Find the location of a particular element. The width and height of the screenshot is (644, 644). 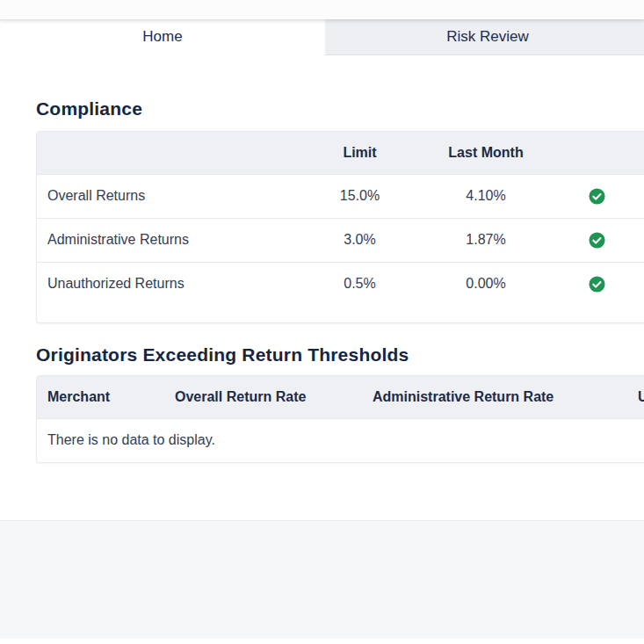

metric-limit: 0.5% is located at coordinates (360, 284).